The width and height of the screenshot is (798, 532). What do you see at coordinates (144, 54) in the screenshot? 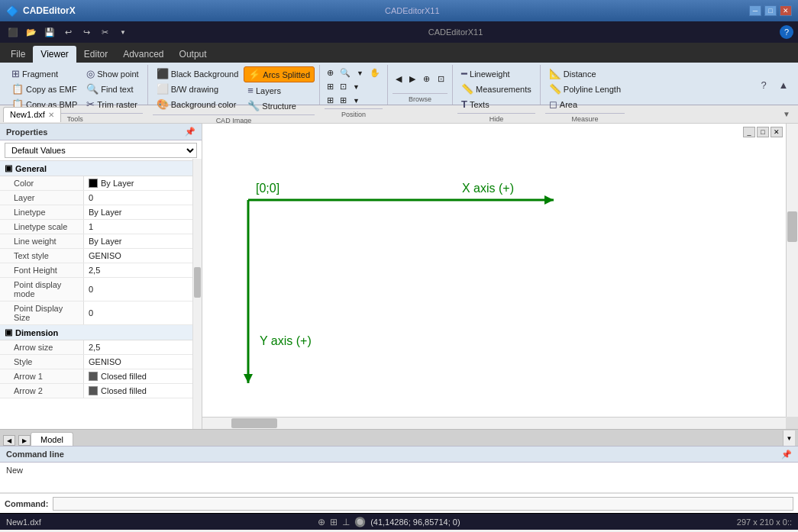
I see `tab-advanced: Advanced` at bounding box center [144, 54].